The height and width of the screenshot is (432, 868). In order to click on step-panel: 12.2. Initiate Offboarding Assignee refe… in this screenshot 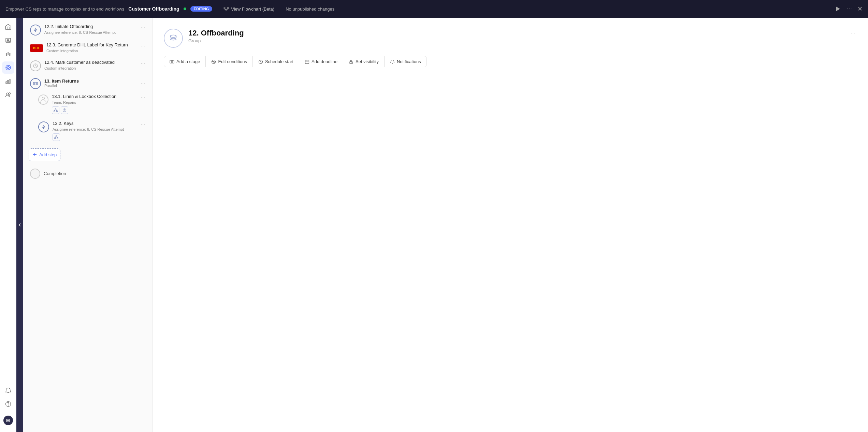, I will do `click(88, 225)`.